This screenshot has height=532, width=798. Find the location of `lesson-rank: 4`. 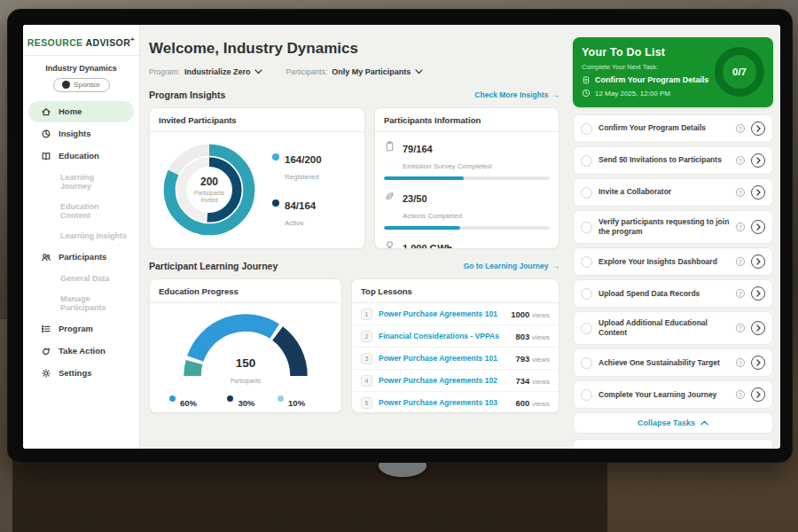

lesson-rank: 4 is located at coordinates (367, 381).